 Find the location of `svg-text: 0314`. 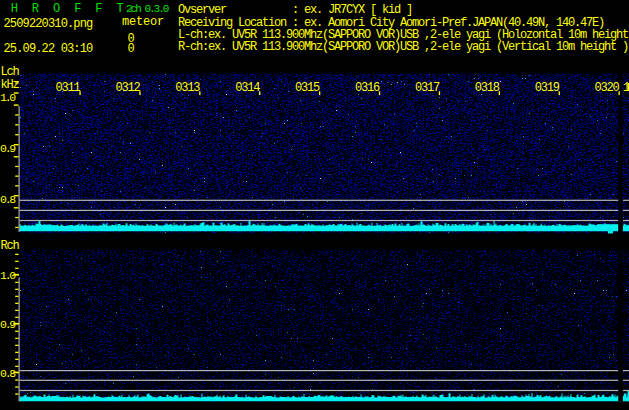

svg-text: 0314 is located at coordinates (248, 88).